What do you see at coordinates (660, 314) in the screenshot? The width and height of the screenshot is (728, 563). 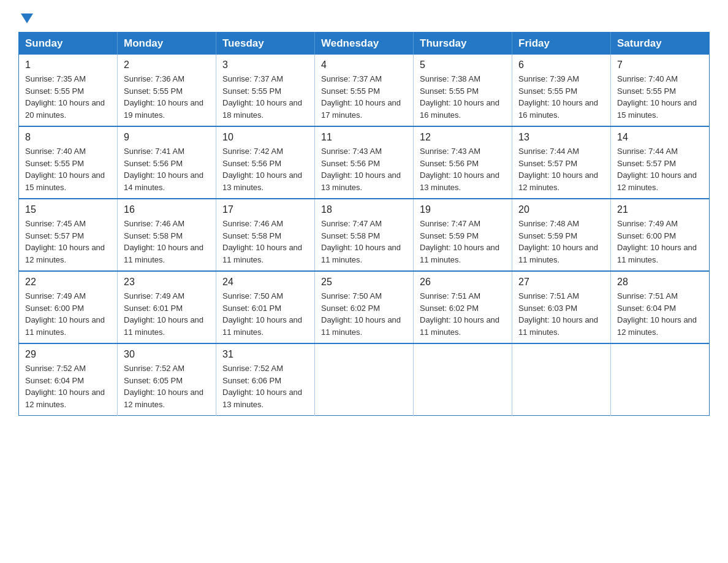 I see `day-info: Sunrise: 7:51 AM Sunset: 6:04 PM Dayligh…` at bounding box center [660, 314].